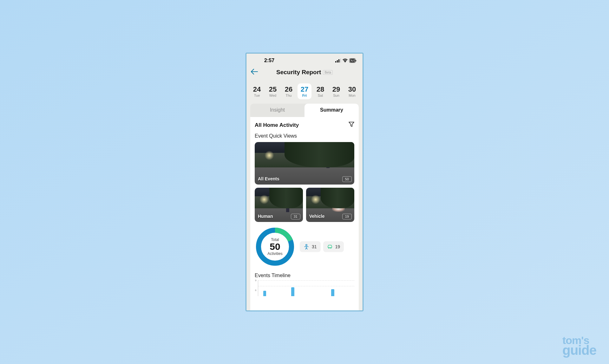 This screenshot has height=364, width=609. What do you see at coordinates (317, 216) in the screenshot?
I see `event-label: Vehicle` at bounding box center [317, 216].